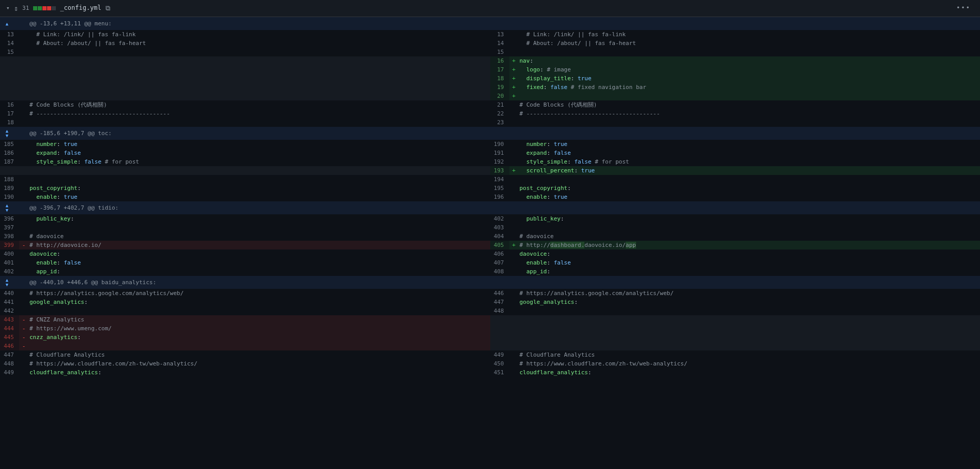 The image size is (980, 469). Describe the element at coordinates (490, 105) in the screenshot. I see `diff-line: 16 # Code Blocks (代碼相關) 21 # Code Blocks…` at that location.